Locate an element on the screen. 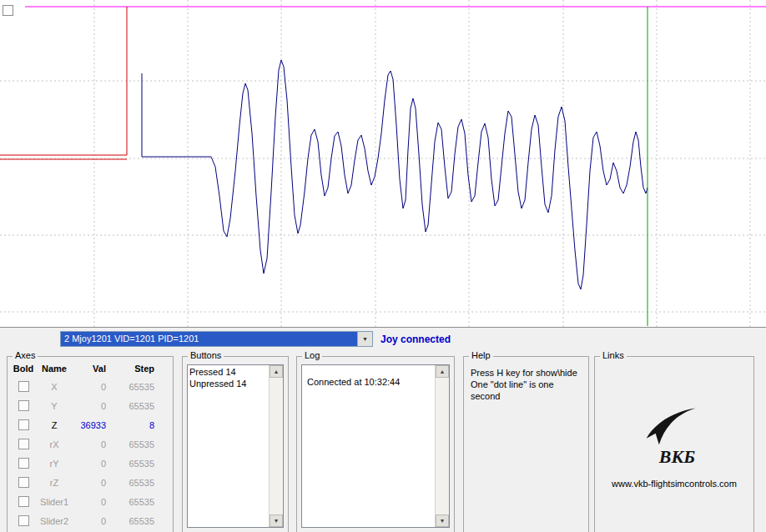 The height and width of the screenshot is (532, 766). axis-step: 8 is located at coordinates (134, 425).